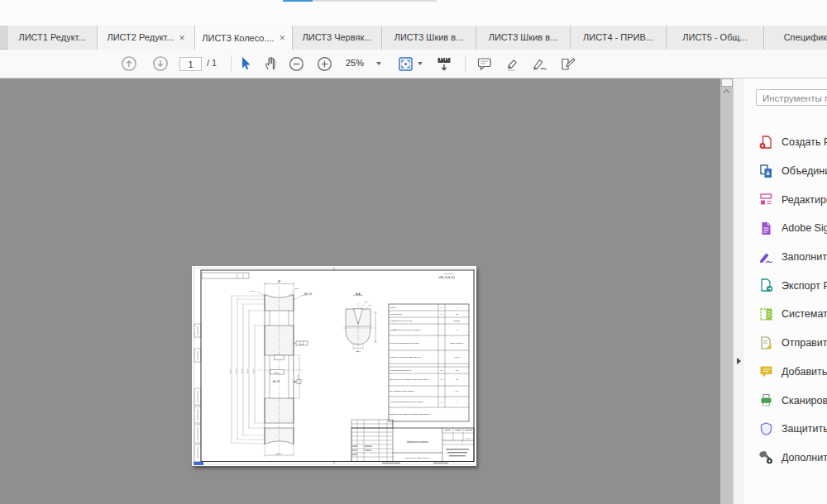  What do you see at coordinates (442, 330) in the screenshot?
I see `svg-text: x` at bounding box center [442, 330].